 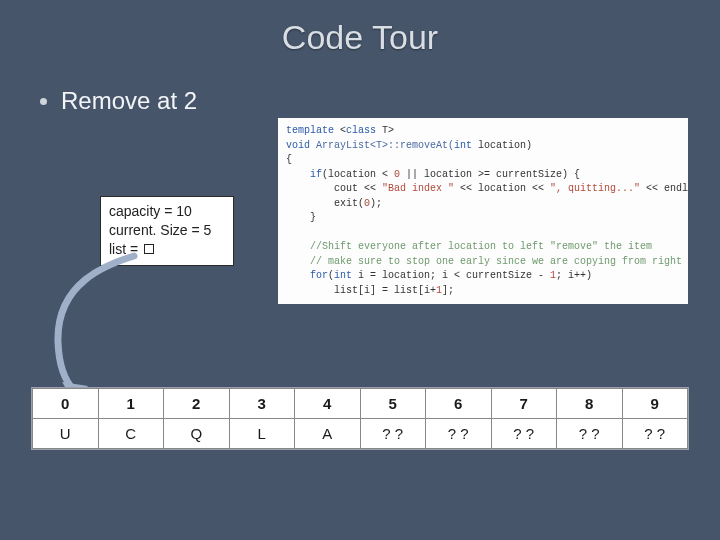 What do you see at coordinates (328, 404) in the screenshot?
I see `array-index-cell: 4` at bounding box center [328, 404].